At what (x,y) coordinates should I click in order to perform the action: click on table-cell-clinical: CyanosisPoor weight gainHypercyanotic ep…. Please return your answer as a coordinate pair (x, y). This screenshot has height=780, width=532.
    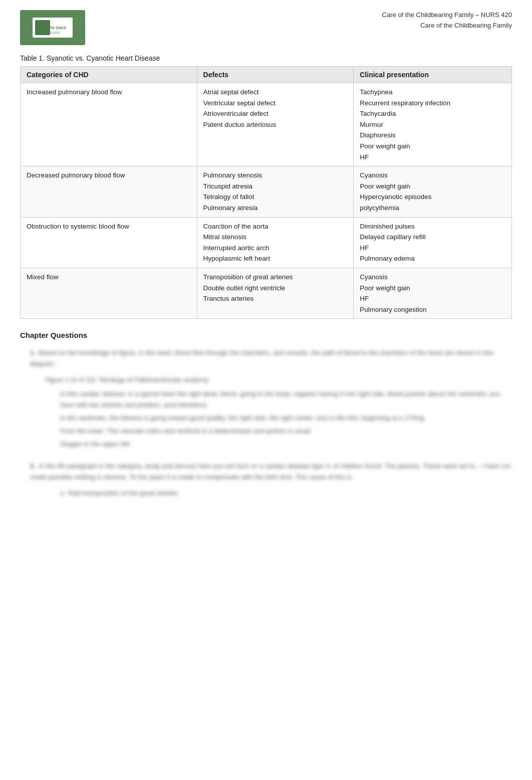
    Looking at the image, I should click on (433, 191).